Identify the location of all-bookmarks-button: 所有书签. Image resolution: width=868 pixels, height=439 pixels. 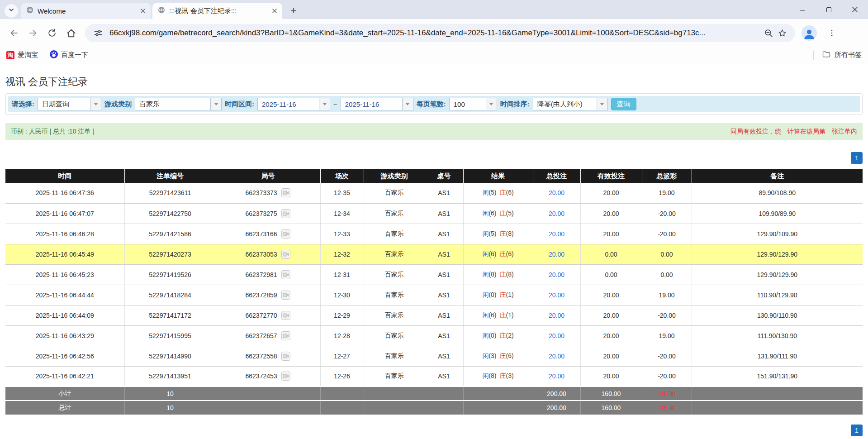
(838, 55).